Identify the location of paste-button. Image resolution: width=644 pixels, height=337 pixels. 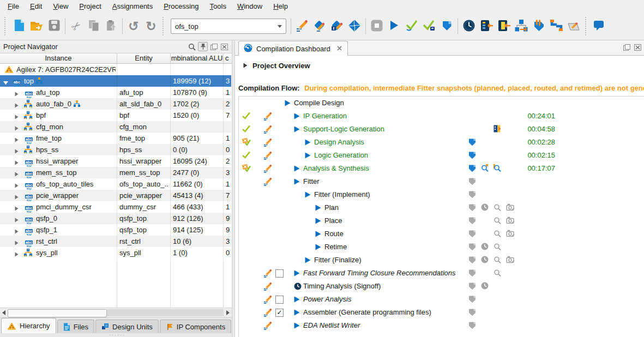
(111, 26).